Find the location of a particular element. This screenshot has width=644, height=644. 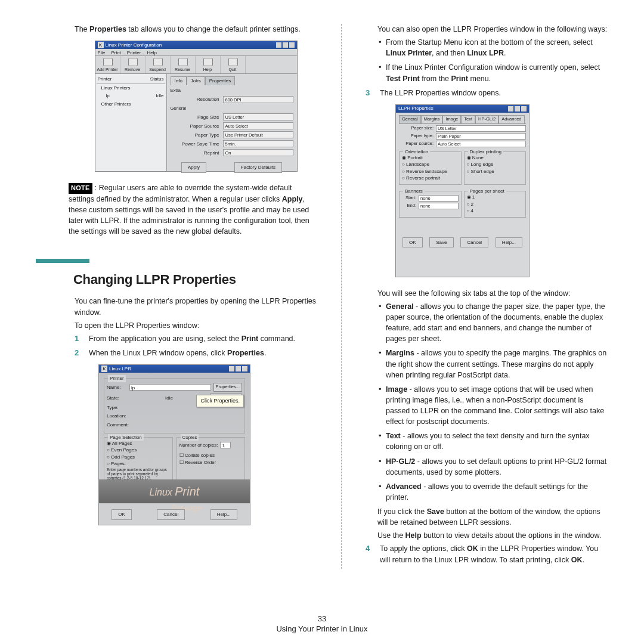

th-status: Status is located at coordinates (157, 79).